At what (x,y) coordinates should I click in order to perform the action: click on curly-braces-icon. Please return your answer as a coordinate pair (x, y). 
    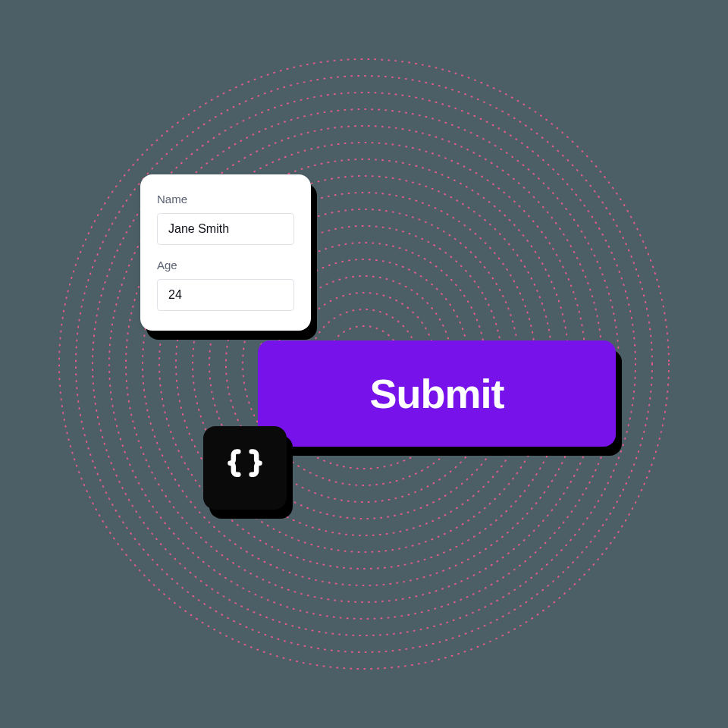
    Looking at the image, I should click on (245, 468).